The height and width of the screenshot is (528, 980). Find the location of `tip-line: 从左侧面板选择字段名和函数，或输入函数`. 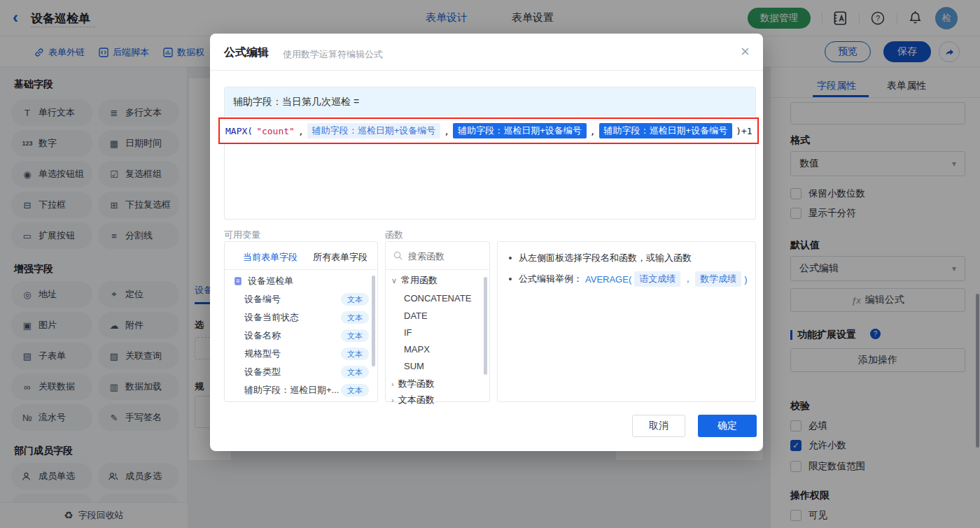

tip-line: 从左侧面板选择字段名和函数，或输入函数 is located at coordinates (601, 258).